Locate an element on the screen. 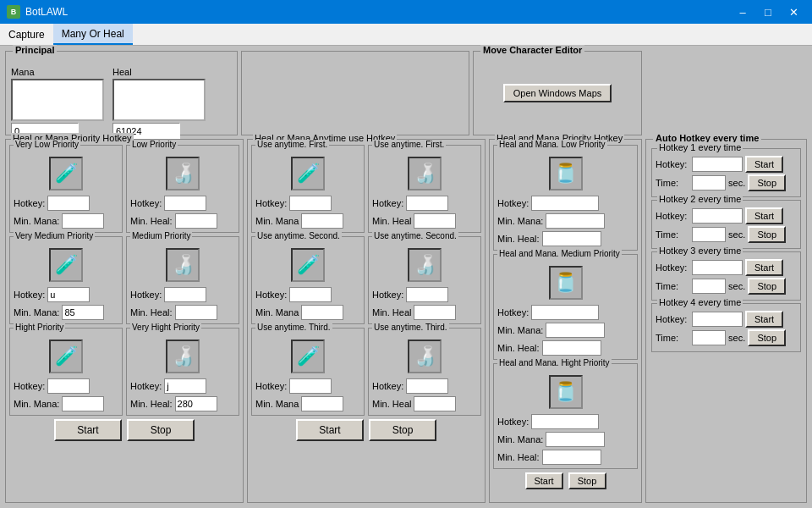 This screenshot has width=812, height=508. menu-capture: Capture is located at coordinates (27, 34).